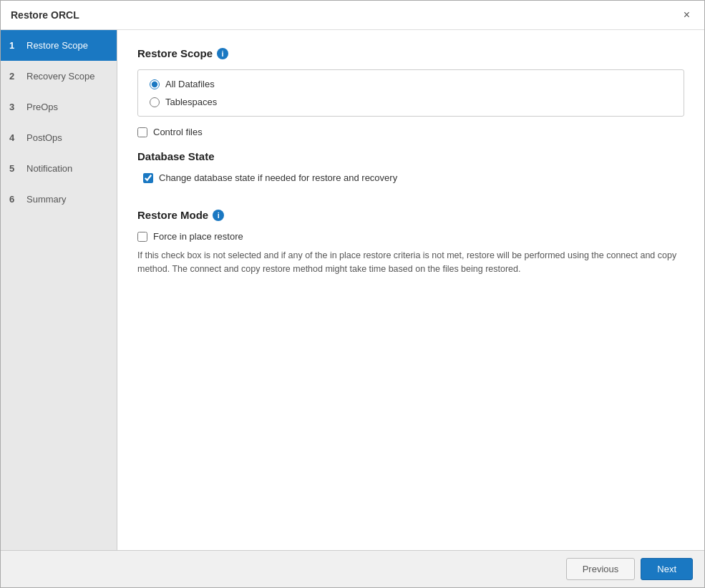  What do you see at coordinates (218, 215) in the screenshot?
I see `restore-mode-info-icon: i` at bounding box center [218, 215].